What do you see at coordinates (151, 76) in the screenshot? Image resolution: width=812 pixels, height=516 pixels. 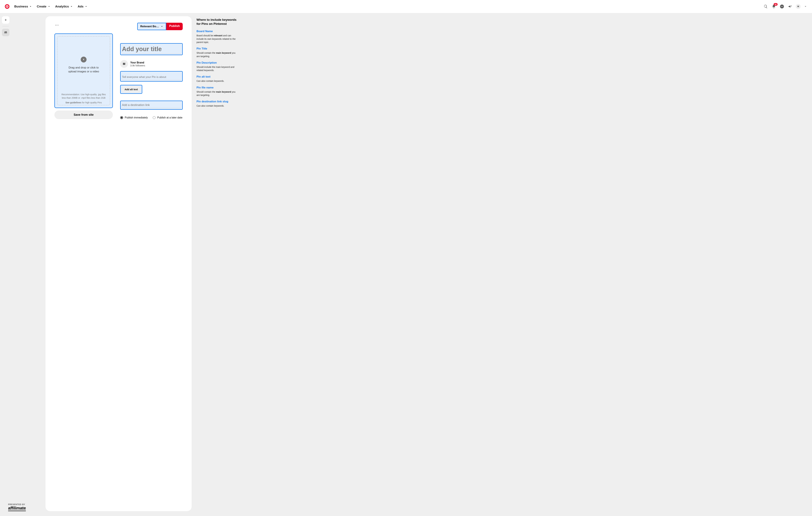 I see `desc-highlight` at bounding box center [151, 76].